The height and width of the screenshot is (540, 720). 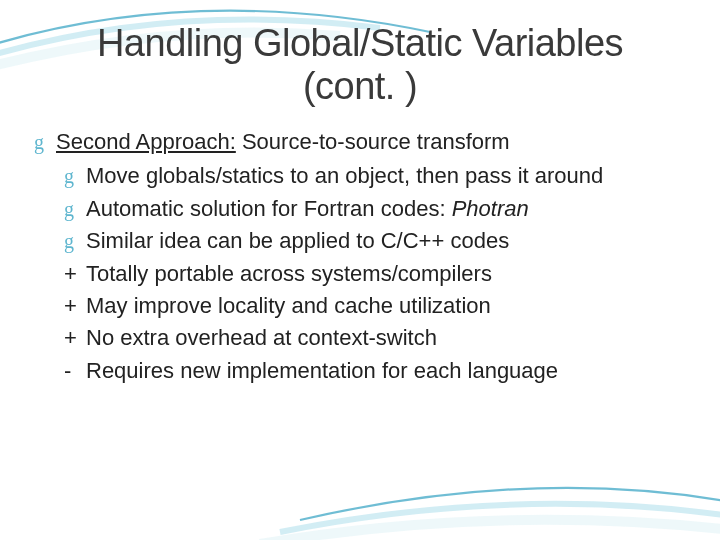 I want to click on pro-con-text: Requires new implementation for each lan…, so click(x=322, y=370).